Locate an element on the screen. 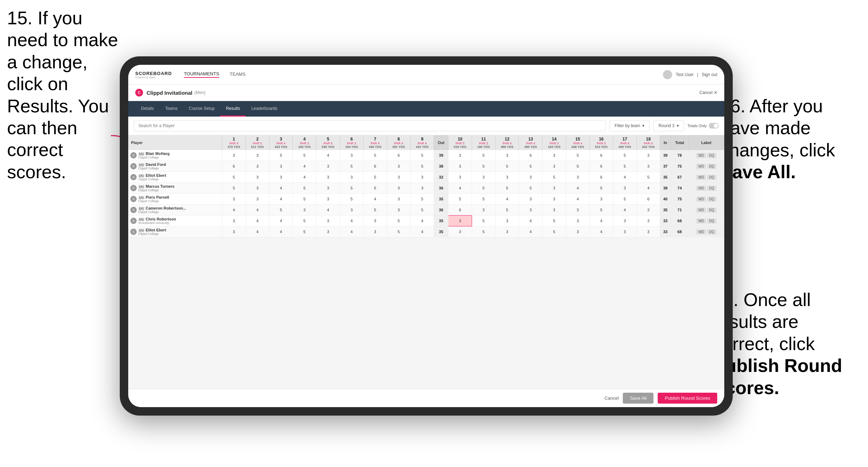  hole-11-score: 5 is located at coordinates (483, 156).